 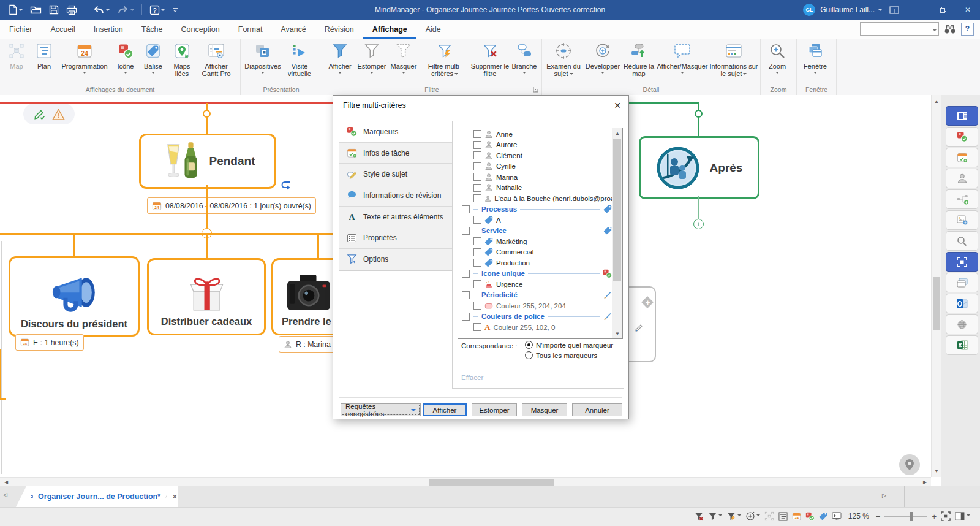 What do you see at coordinates (545, 410) in the screenshot?
I see `masquer-button: Masquer` at bounding box center [545, 410].